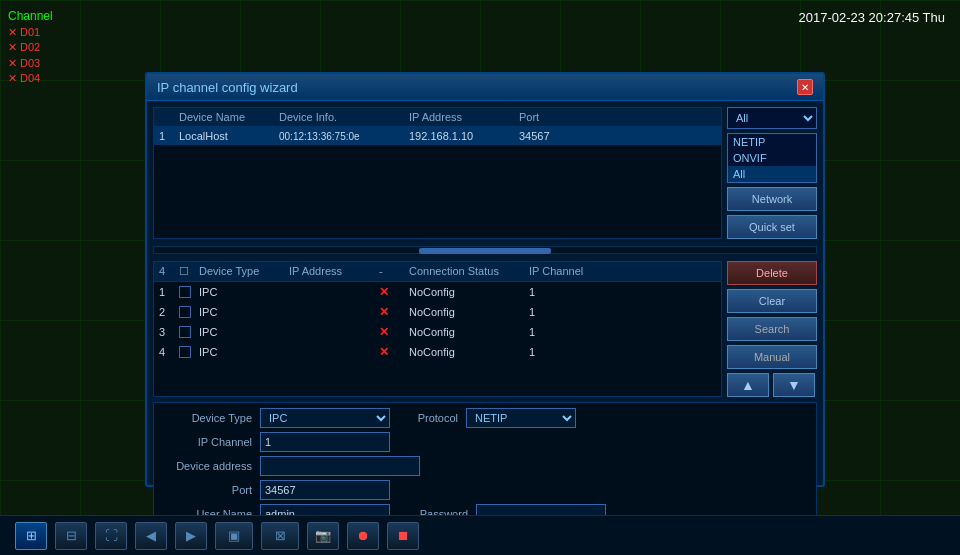  What do you see at coordinates (280, 536) in the screenshot?
I see `taskbar-btn-record: ⊠` at bounding box center [280, 536].